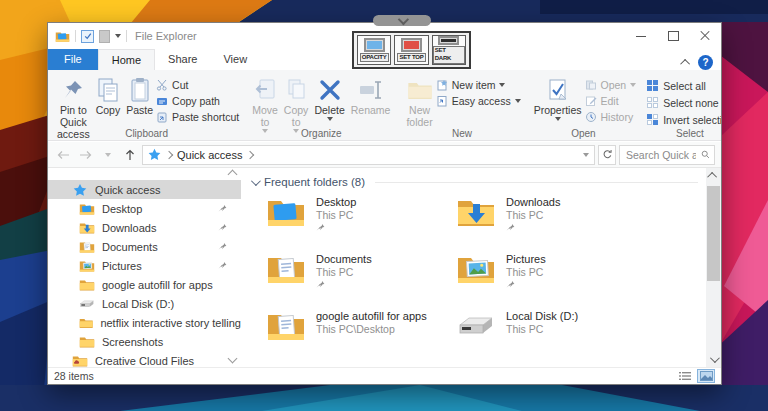  What do you see at coordinates (686, 62) in the screenshot?
I see `minimize-ribbon-button` at bounding box center [686, 62].